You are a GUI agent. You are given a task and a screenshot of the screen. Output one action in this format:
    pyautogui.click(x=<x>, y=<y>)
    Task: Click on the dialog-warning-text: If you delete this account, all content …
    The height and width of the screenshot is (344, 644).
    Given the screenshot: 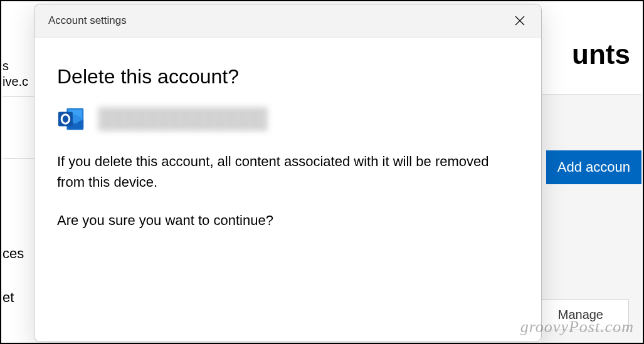 What is the action you would take?
    pyautogui.click(x=288, y=172)
    